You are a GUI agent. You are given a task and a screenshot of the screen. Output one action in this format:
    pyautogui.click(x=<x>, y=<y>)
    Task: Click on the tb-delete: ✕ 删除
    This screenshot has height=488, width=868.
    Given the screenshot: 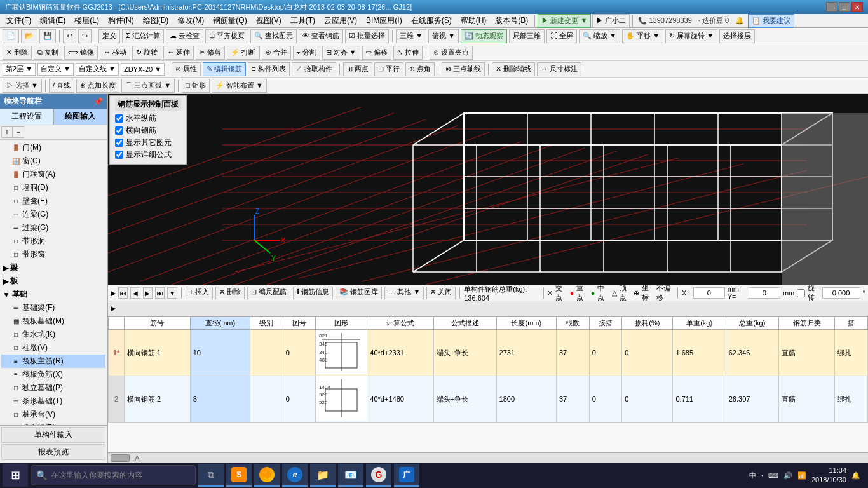 What is the action you would take?
    pyautogui.click(x=17, y=53)
    